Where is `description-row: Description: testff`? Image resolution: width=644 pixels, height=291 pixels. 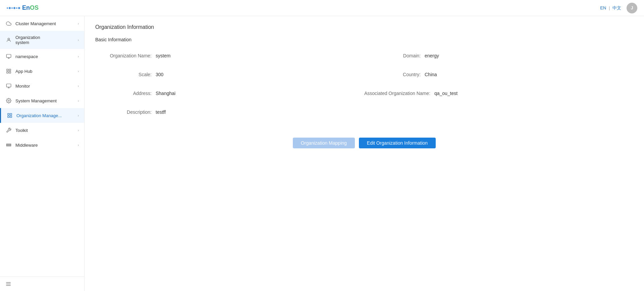
description-row: Description: testff is located at coordinates (230, 112).